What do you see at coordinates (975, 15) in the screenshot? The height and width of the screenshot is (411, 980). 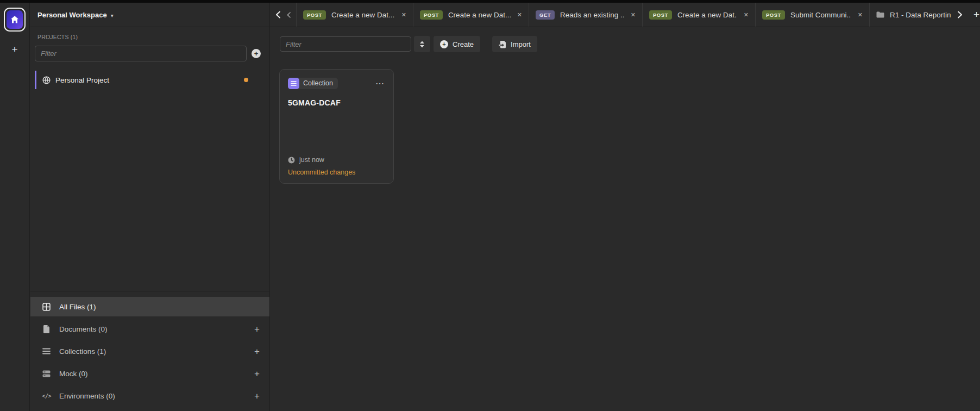 I see `new-tab-button: +` at bounding box center [975, 15].